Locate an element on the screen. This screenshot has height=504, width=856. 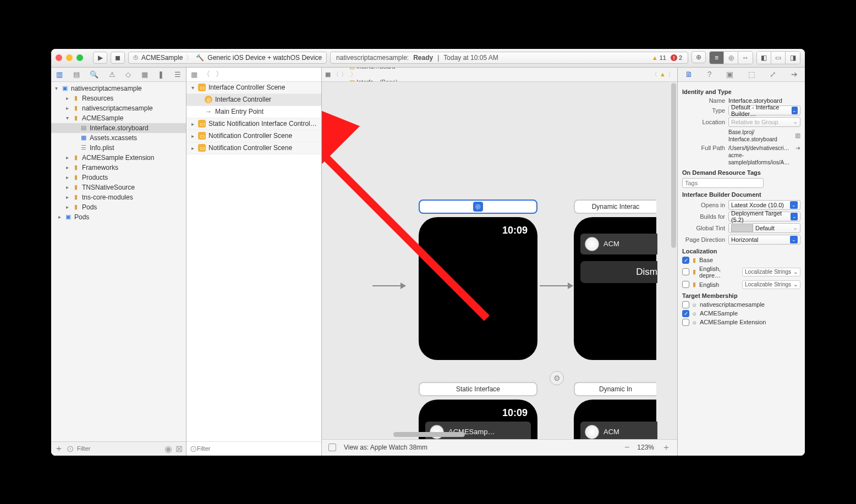
scene-header-dynamic2: Dynamic In is located at coordinates (615, 389).